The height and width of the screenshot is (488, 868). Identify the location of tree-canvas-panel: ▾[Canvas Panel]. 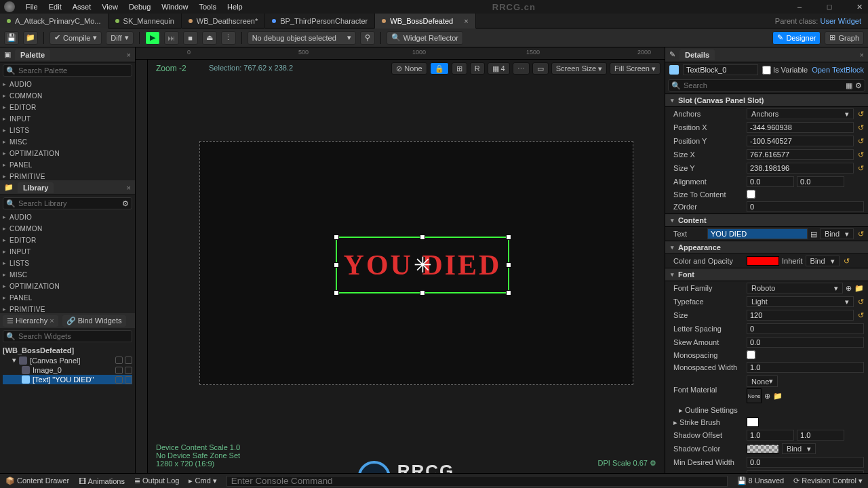
(68, 361).